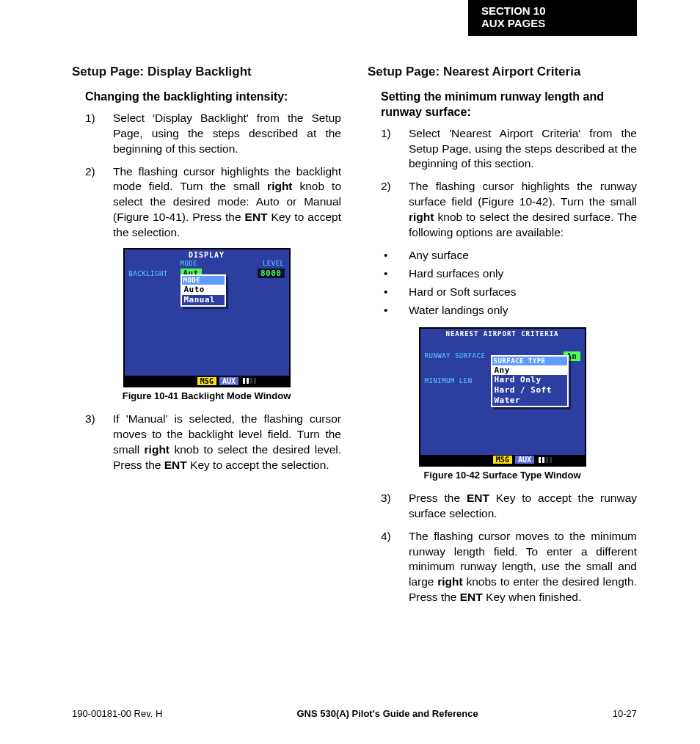 Image resolution: width=700 pixels, height=744 pixels. Describe the element at coordinates (530, 390) in the screenshot. I see `popup-opt-hardsoft: Hard / Soft` at that location.